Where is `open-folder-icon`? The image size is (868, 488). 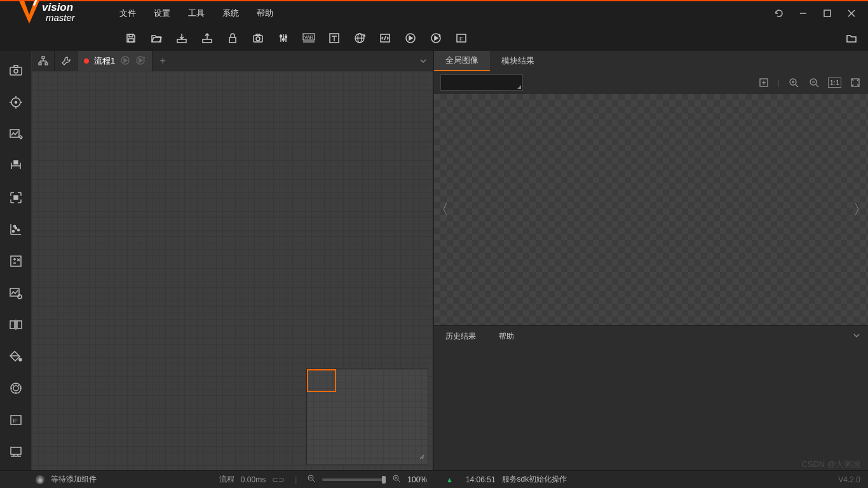
open-folder-icon is located at coordinates (156, 38).